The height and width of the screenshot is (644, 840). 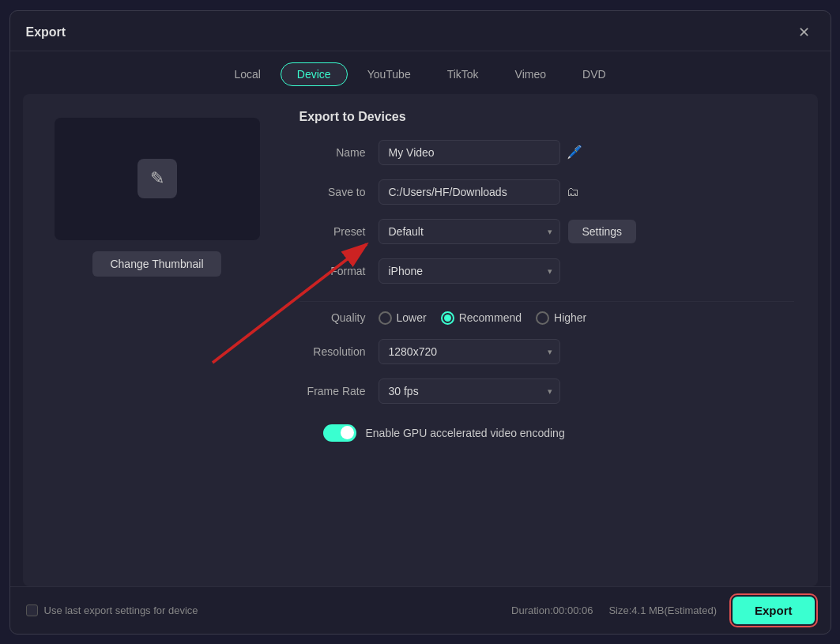 I want to click on form-divider, so click(x=547, y=302).